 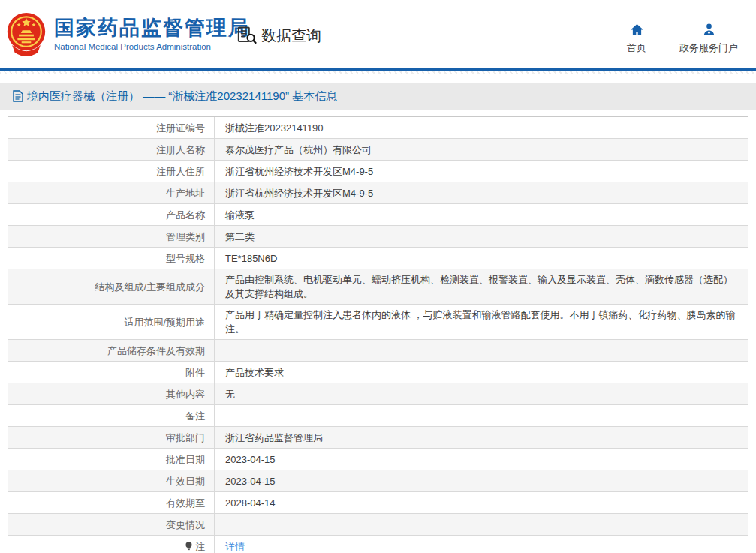 I want to click on row-label: 产品名称, so click(x=111, y=215).